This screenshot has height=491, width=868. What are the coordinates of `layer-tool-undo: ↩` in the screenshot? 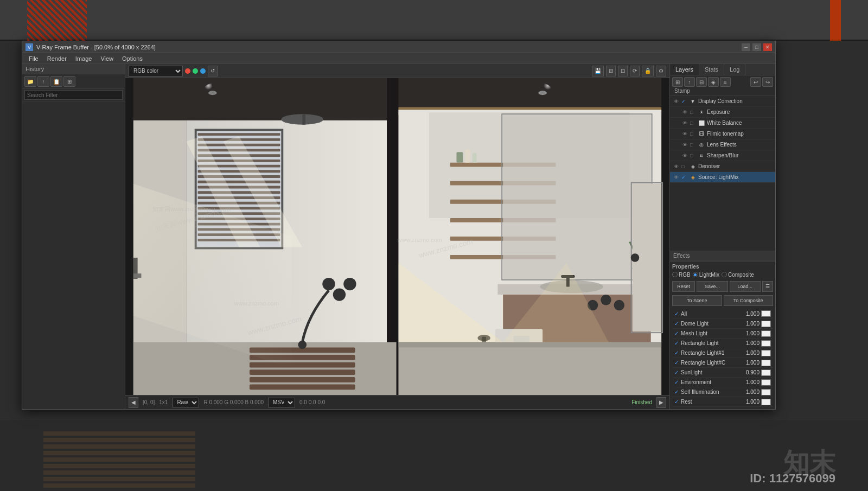 It's located at (756, 82).